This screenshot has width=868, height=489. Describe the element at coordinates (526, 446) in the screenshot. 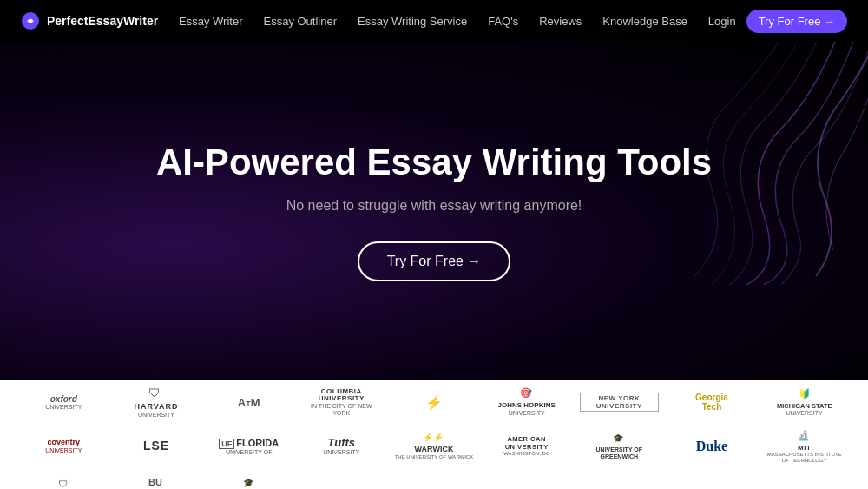

I see `logo-american-university: AMERICAN UNIVERSITY WASHINGTON, DC` at that location.